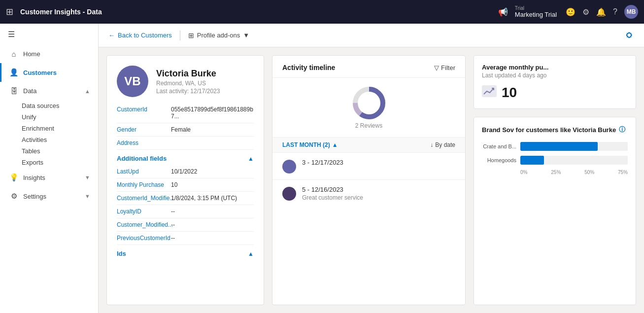 This screenshot has height=313, width=644. Describe the element at coordinates (144, 130) in the screenshot. I see `field-label-gender: Gender` at that location.